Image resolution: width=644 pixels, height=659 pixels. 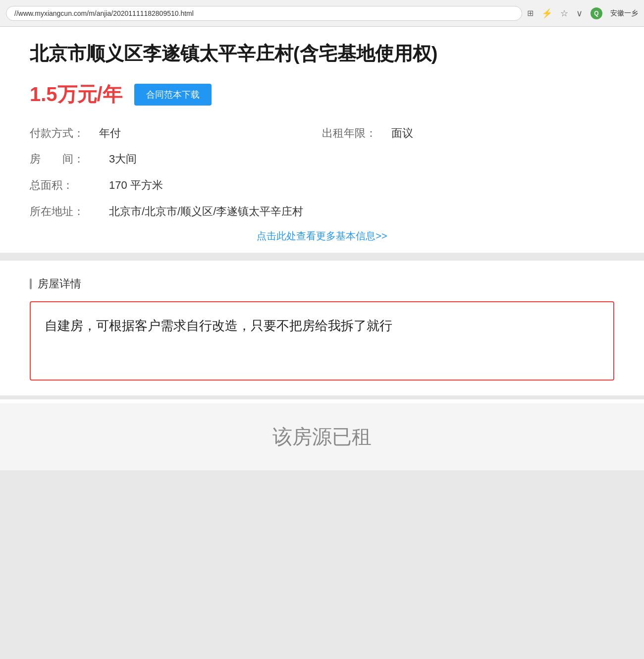 I want to click on rented-section: 该房源已租, so click(x=322, y=437).